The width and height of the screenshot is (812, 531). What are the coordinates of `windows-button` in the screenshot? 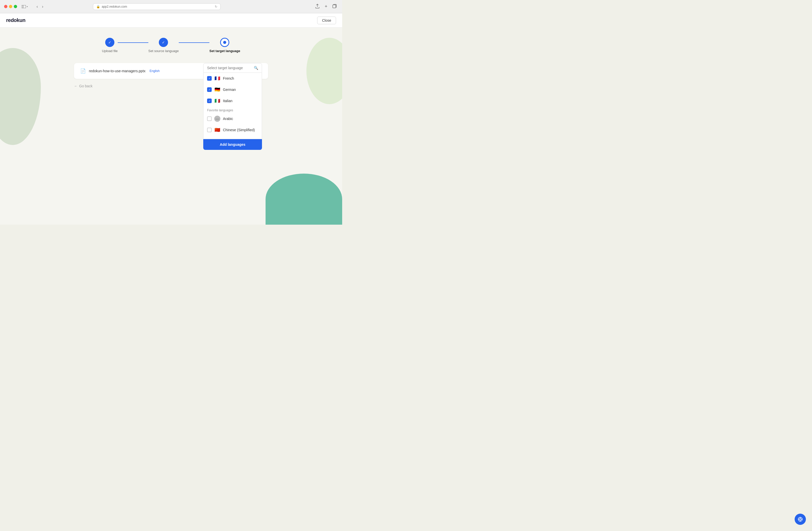 It's located at (334, 7).